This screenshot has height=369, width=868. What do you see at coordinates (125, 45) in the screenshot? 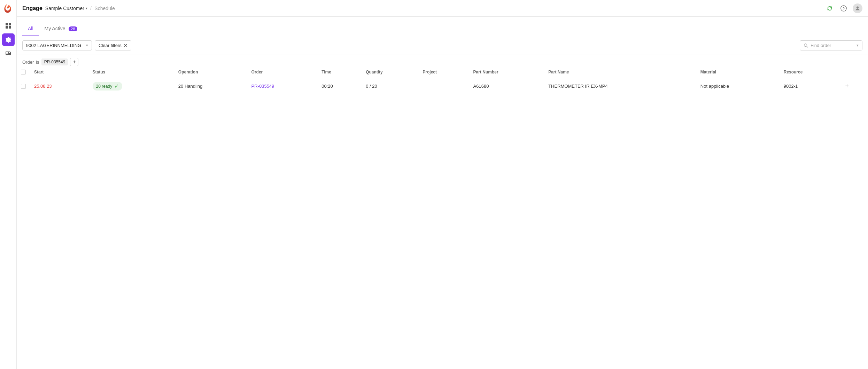
I see `clear-filters-x-icon: ✕` at bounding box center [125, 45].